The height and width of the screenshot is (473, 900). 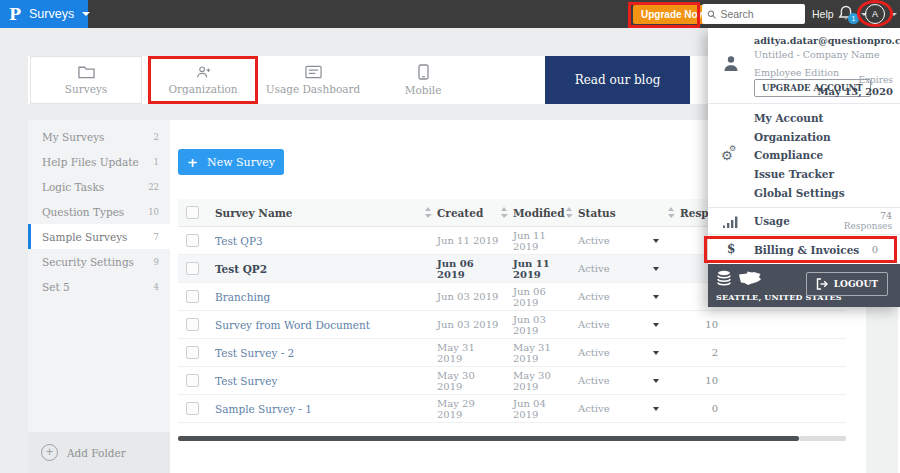 What do you see at coordinates (99, 452) in the screenshot?
I see `add-folder-button: + Add Folder` at bounding box center [99, 452].